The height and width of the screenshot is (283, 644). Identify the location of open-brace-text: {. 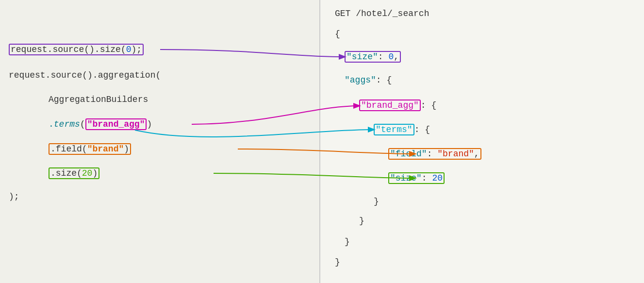
(338, 34).